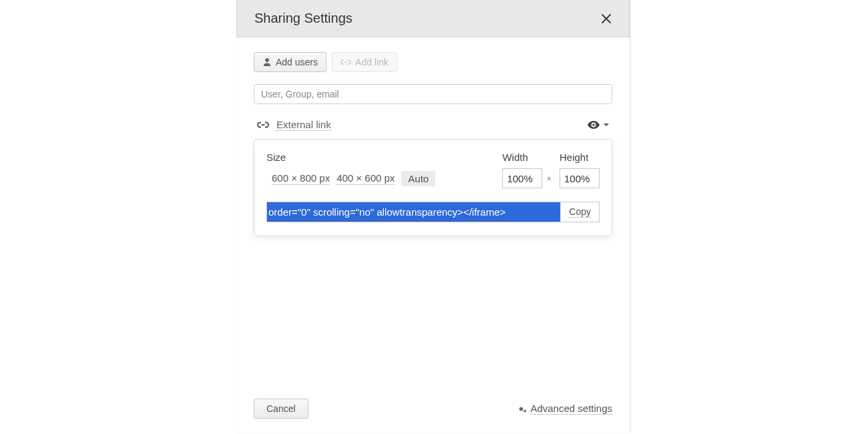  What do you see at coordinates (433, 19) in the screenshot?
I see `modal-header: Sharing Settings` at bounding box center [433, 19].